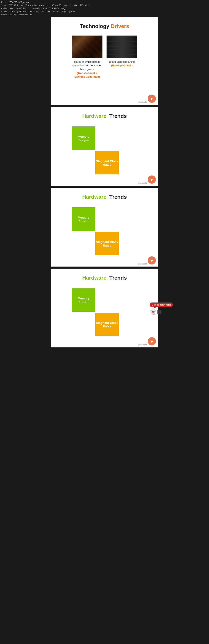  What do you see at coordinates (143, 345) in the screenshot?
I see `pluralsight-logo-4: pluralsight` at bounding box center [143, 345].